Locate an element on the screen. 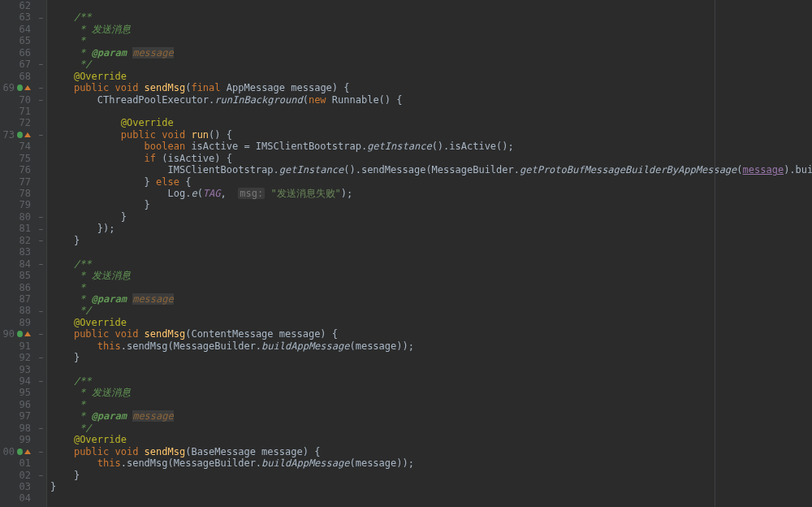  code-line: public void sendMsg(ContentMessage messa… is located at coordinates (431, 334).